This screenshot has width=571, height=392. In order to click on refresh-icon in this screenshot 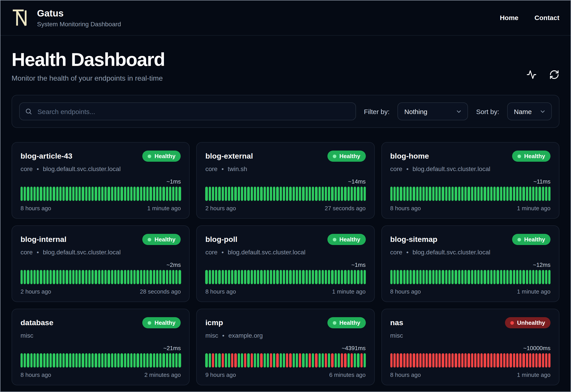, I will do `click(554, 75)`.